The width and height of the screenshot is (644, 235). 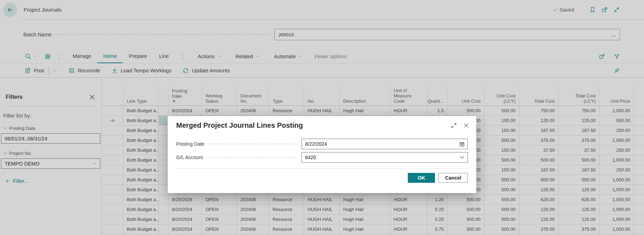 What do you see at coordinates (382, 157) in the screenshot?
I see `gl-account-value: 6420` at bounding box center [382, 157].